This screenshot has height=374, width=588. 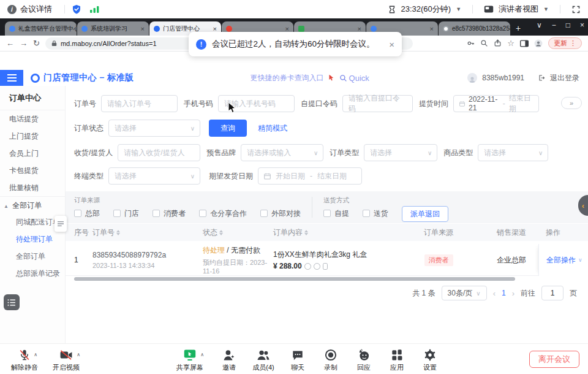 What do you see at coordinates (565, 78) in the screenshot?
I see `logout-label: 退出登录` at bounding box center [565, 78].